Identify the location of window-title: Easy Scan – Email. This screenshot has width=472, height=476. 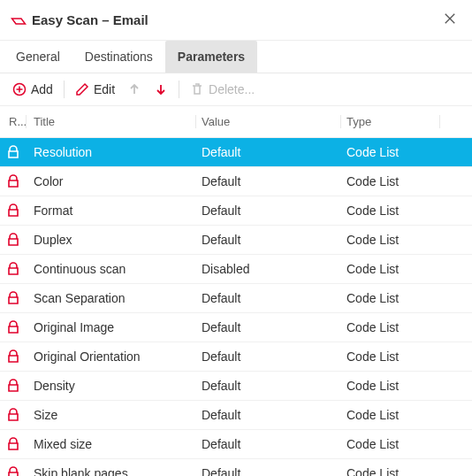
(235, 19).